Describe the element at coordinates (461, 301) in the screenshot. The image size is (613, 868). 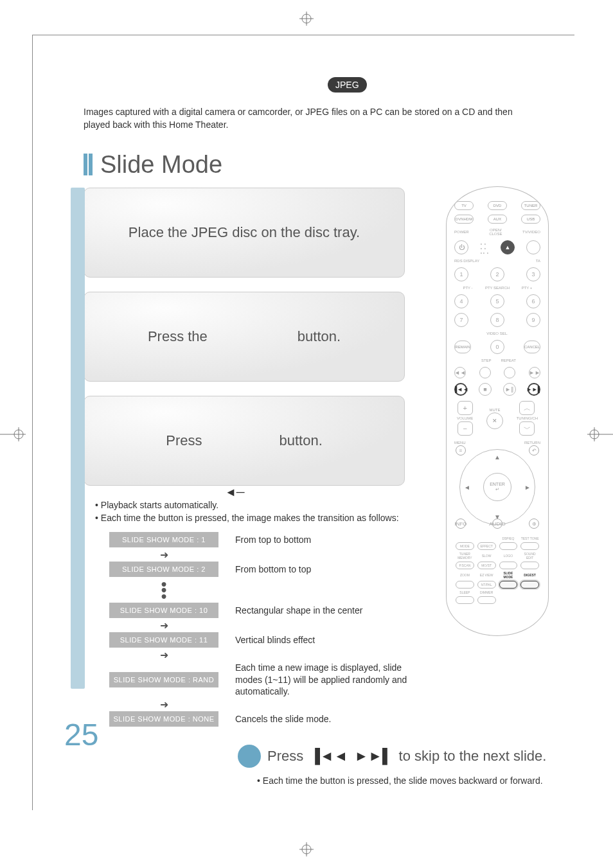
I see `keypad-button: 4` at that location.